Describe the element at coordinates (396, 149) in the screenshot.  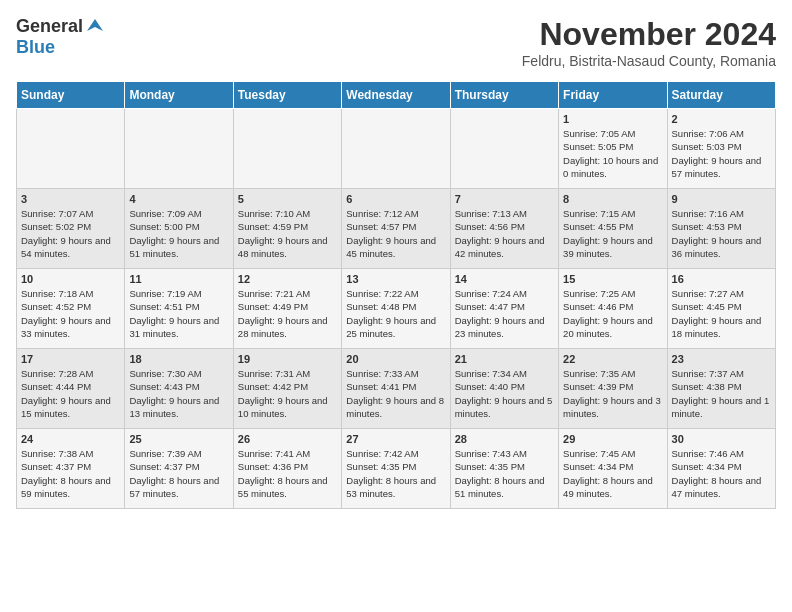
I see `calendar-week-row: 1Sunrise: 7:05 AMSunset: 5:05 PMDaylight…` at that location.